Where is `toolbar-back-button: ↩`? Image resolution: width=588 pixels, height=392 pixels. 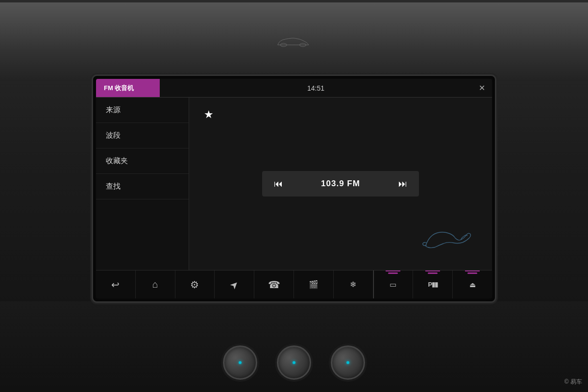
toolbar-back-button: ↩ is located at coordinates (116, 284).